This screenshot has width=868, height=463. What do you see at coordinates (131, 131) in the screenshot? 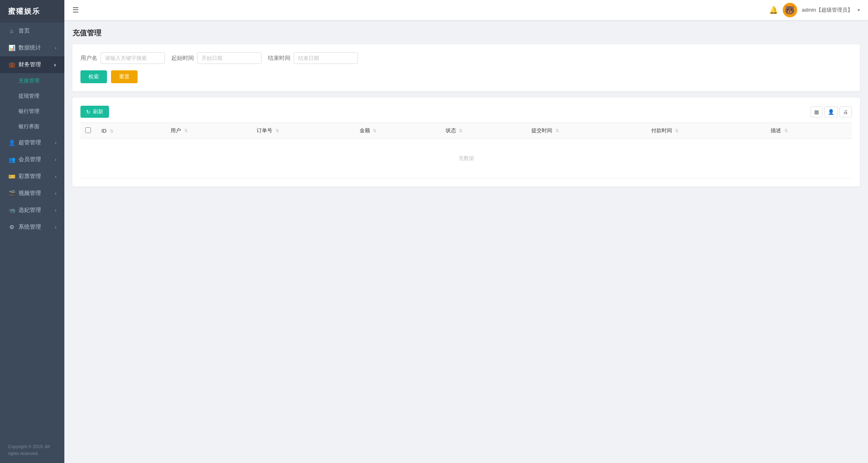
I see `col-id: ID ⇅` at bounding box center [131, 131].